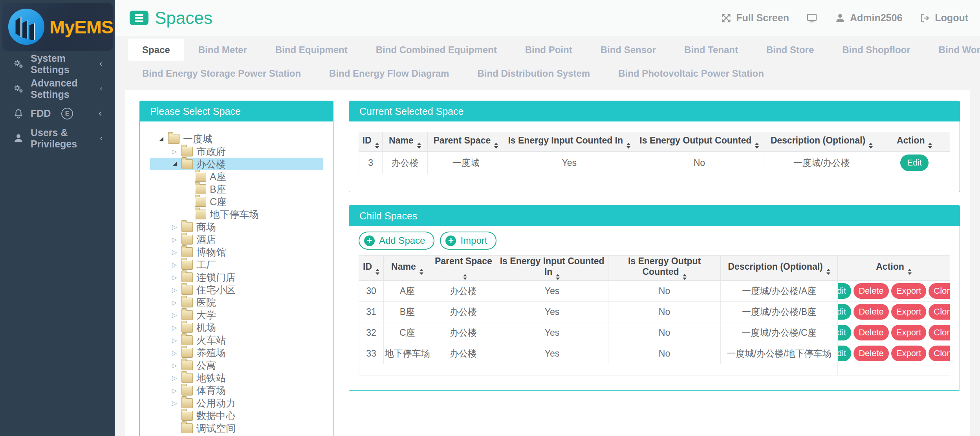  Describe the element at coordinates (236, 302) in the screenshot. I see `tree-node: 医院` at that location.